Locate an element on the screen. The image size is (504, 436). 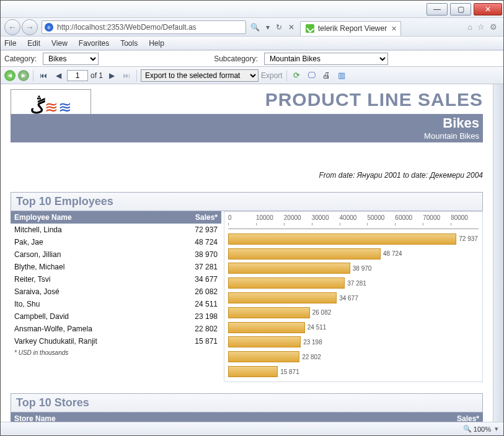
refresh-report-icon: ⟳ is located at coordinates (297, 76).